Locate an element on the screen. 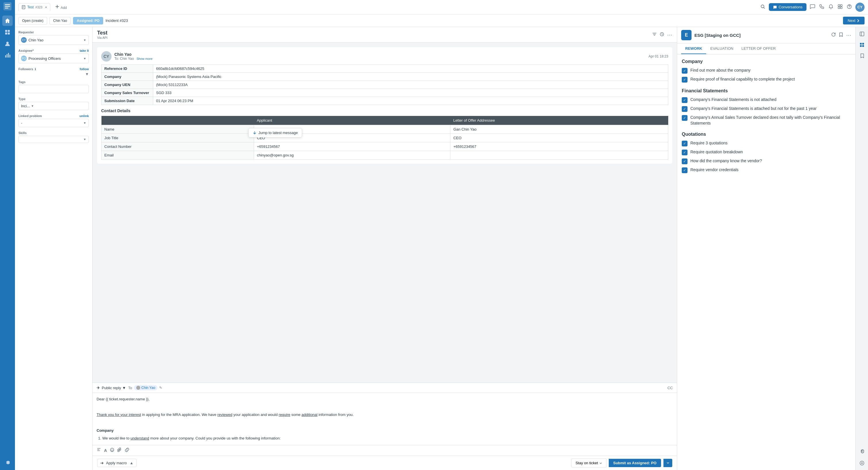  unlink-link: unlink is located at coordinates (84, 116).